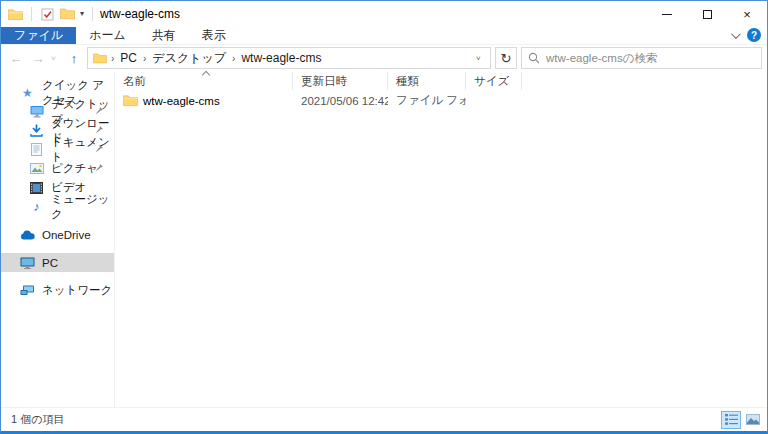 The width and height of the screenshot is (768, 434). I want to click on details-view-button, so click(731, 420).